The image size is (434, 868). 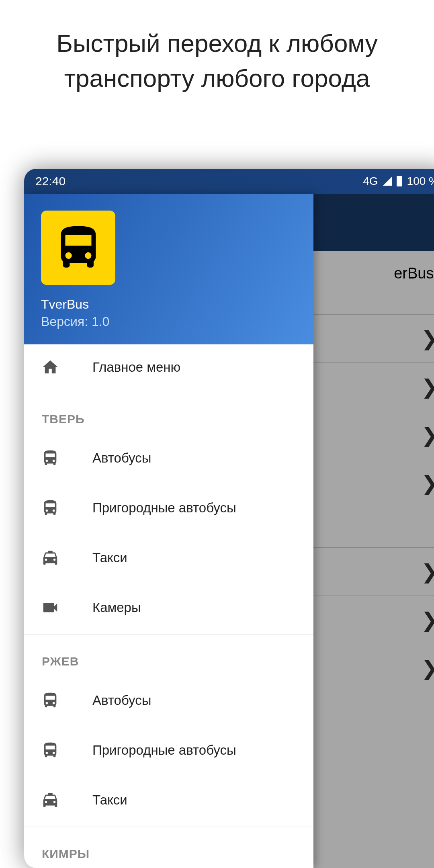 What do you see at coordinates (137, 367) in the screenshot?
I see `drawer-item-label: Главное меню` at bounding box center [137, 367].